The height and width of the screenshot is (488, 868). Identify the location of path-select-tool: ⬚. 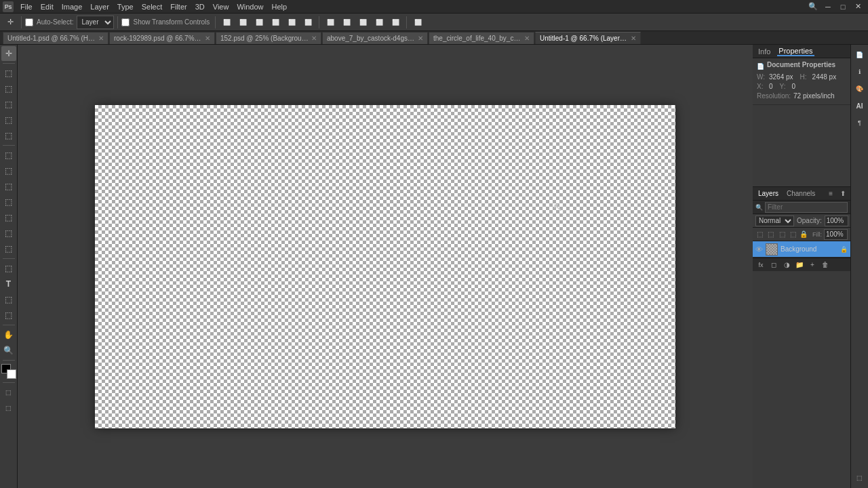
(9, 300).